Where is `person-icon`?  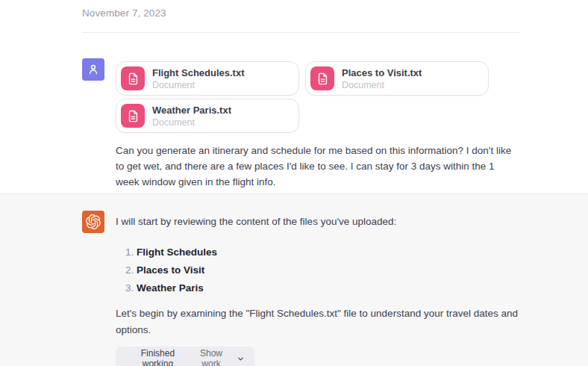
person-icon is located at coordinates (93, 69).